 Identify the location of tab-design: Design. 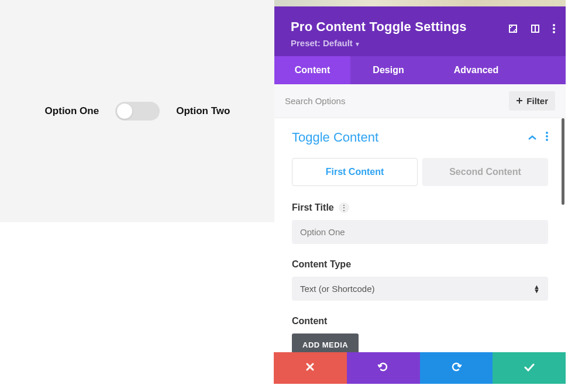
(388, 70).